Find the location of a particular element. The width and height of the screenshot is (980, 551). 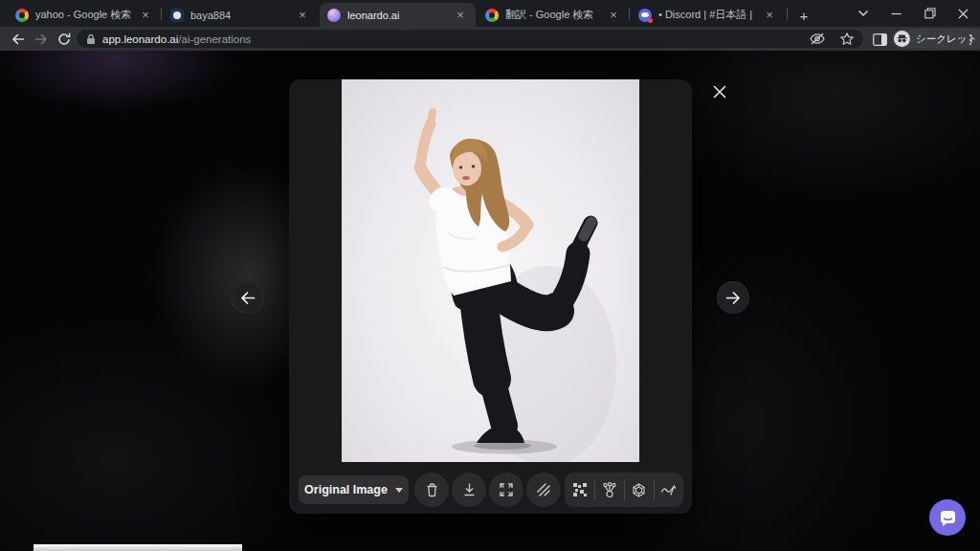

tab-title: 翻訳 - Google 検索 is located at coordinates (552, 15).